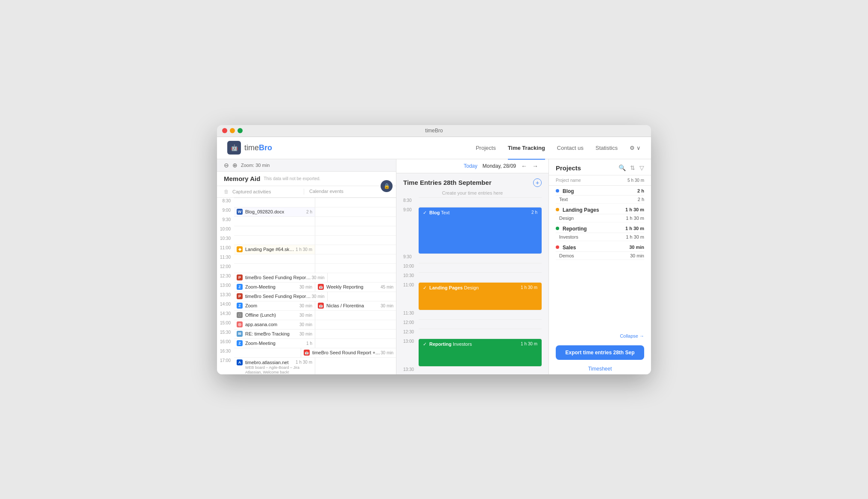 Image resolution: width=868 pixels, height=499 pixels. Describe the element at coordinates (600, 181) in the screenshot. I see `projects-table-header: Project name 5 h 30 m` at that location.